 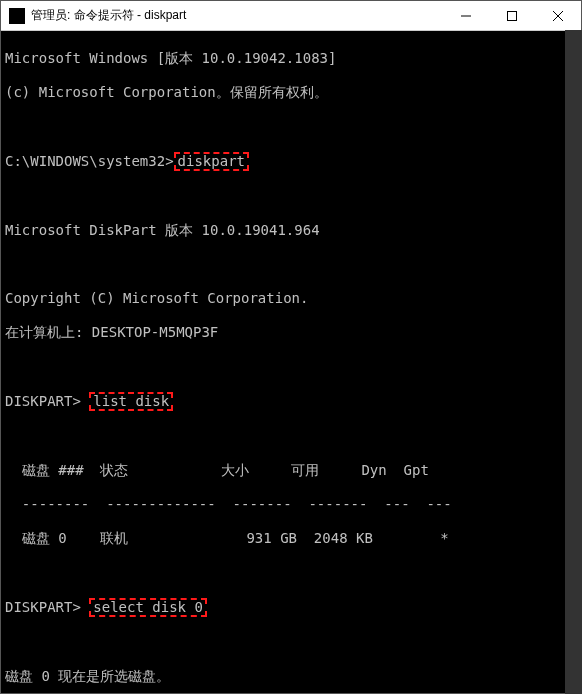 I want to click on prompt: C:\WINDOWS\system32>, so click(x=90, y=161).